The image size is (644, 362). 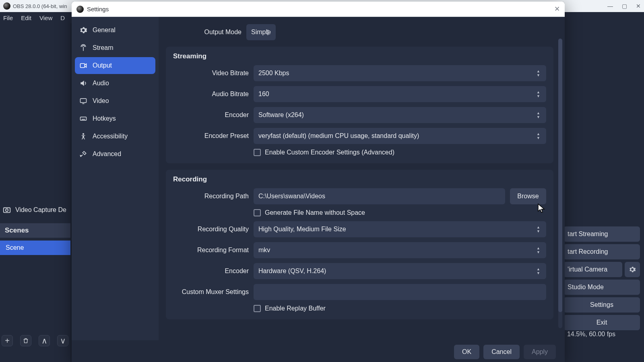 What do you see at coordinates (593, 269) in the screenshot?
I see `virtual-camera-button: 'irtual Camera` at bounding box center [593, 269].